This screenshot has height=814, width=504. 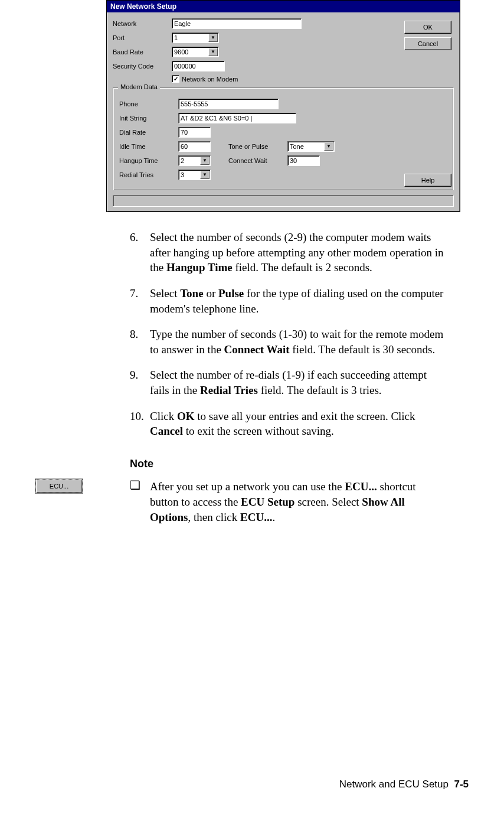 I want to click on baud-value: 9600, so click(x=181, y=52).